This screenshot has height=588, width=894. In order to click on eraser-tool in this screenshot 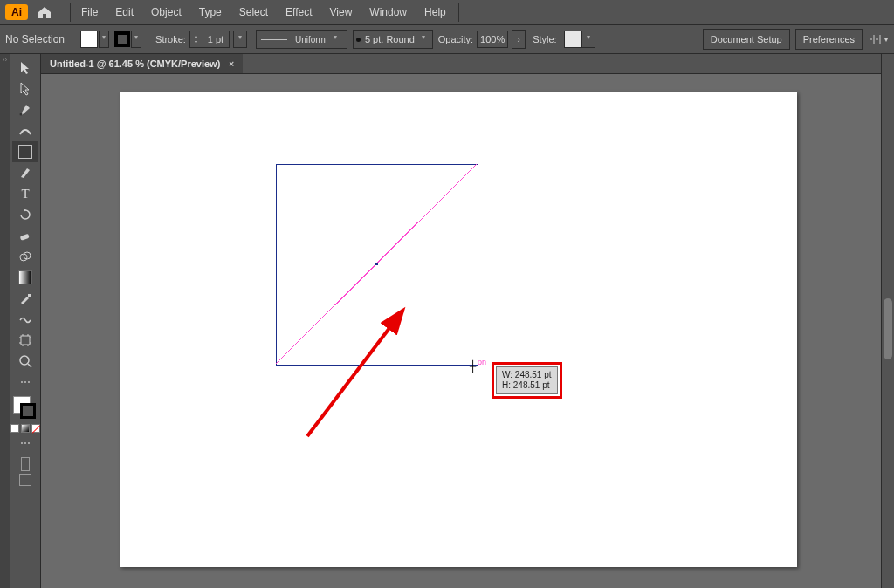, I will do `click(25, 236)`.